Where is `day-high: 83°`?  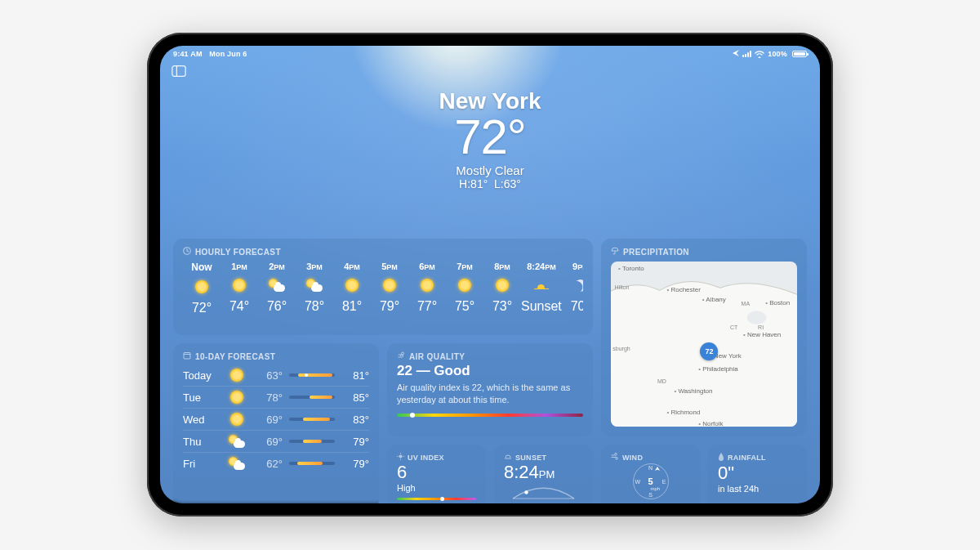
day-high: 83° is located at coordinates (355, 420).